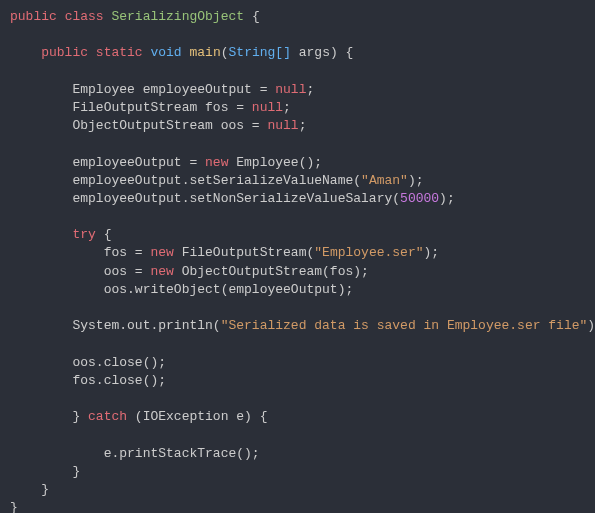  What do you see at coordinates (420, 198) in the screenshot?
I see `number-literal: 50000` at bounding box center [420, 198].